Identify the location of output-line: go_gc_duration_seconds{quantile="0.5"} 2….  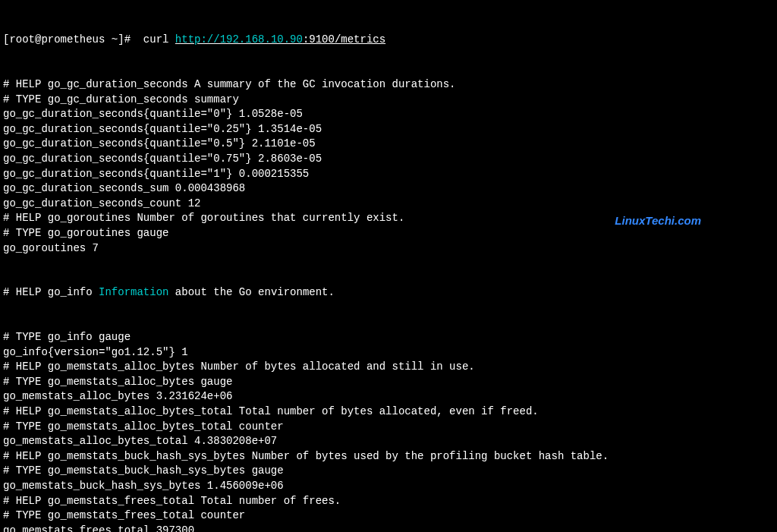
(388, 144).